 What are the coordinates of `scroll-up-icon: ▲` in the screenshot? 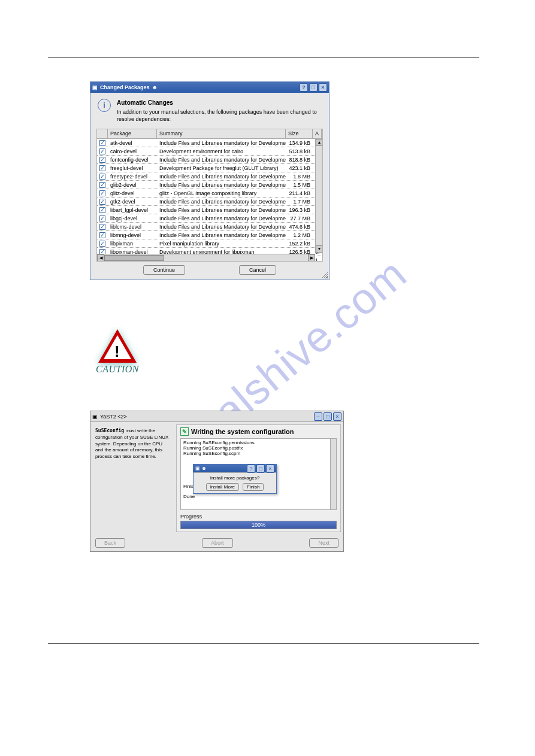 It's located at (319, 142).